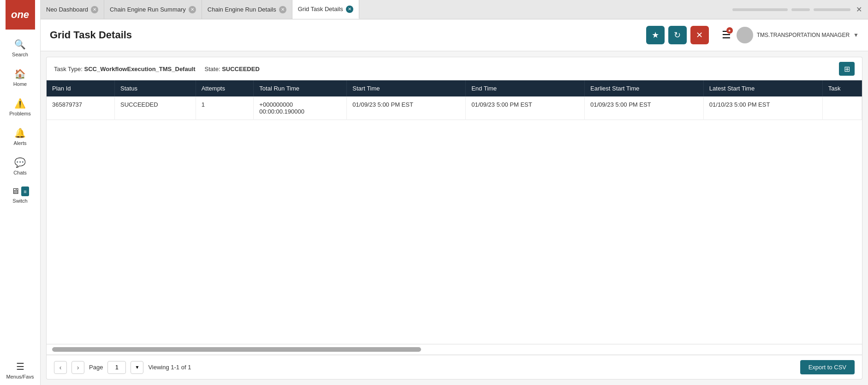  What do you see at coordinates (20, 367) in the screenshot?
I see `menu-icon: ☰` at bounding box center [20, 367].